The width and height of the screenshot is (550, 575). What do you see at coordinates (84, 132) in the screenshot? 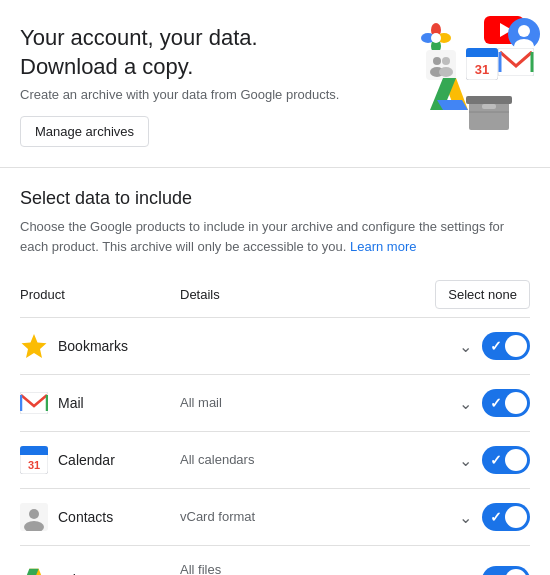
I see `manage-archives-button: Manage archives` at bounding box center [84, 132].